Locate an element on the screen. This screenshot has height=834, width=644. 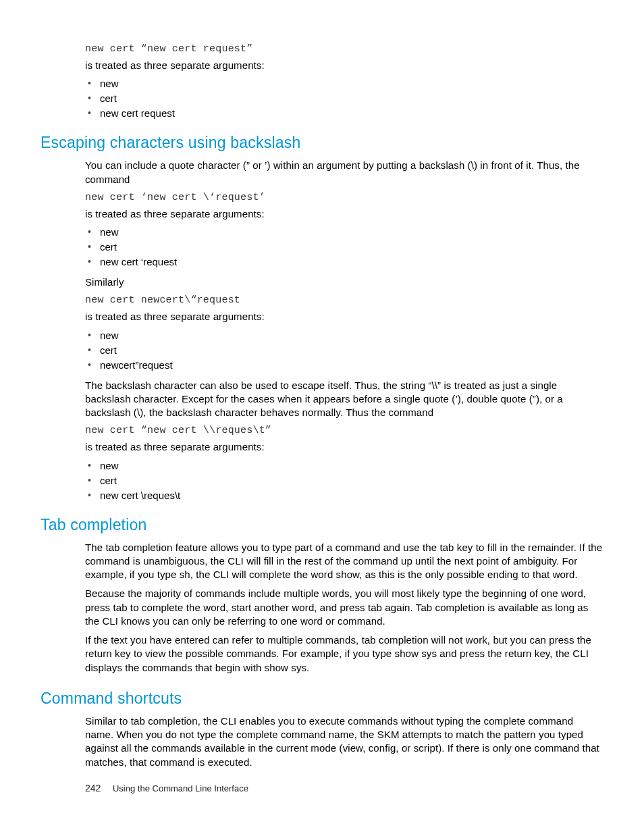
body-text: Similar to tab completion, the CLI enabl… is located at coordinates (344, 741).